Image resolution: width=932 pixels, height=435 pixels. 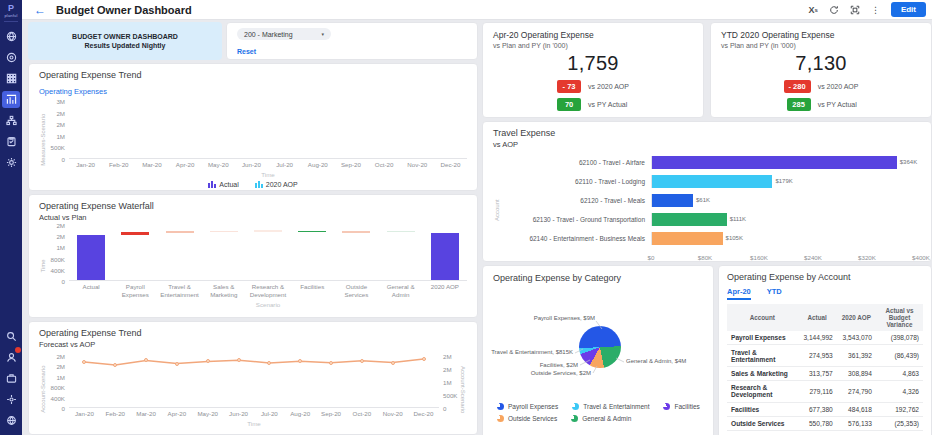 What do you see at coordinates (711, 220) in the screenshot?
I see `hbar-row: 62130 - Travel - Ground Transportation$1…` at bounding box center [711, 220].